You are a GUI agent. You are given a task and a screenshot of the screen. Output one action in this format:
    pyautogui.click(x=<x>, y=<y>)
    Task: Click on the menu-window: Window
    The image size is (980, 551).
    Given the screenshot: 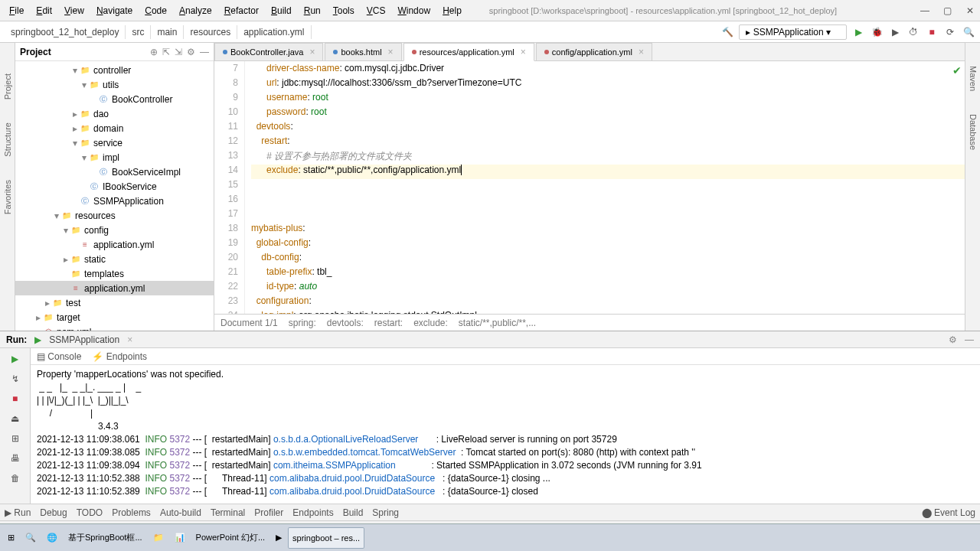 What is the action you would take?
    pyautogui.click(x=413, y=11)
    